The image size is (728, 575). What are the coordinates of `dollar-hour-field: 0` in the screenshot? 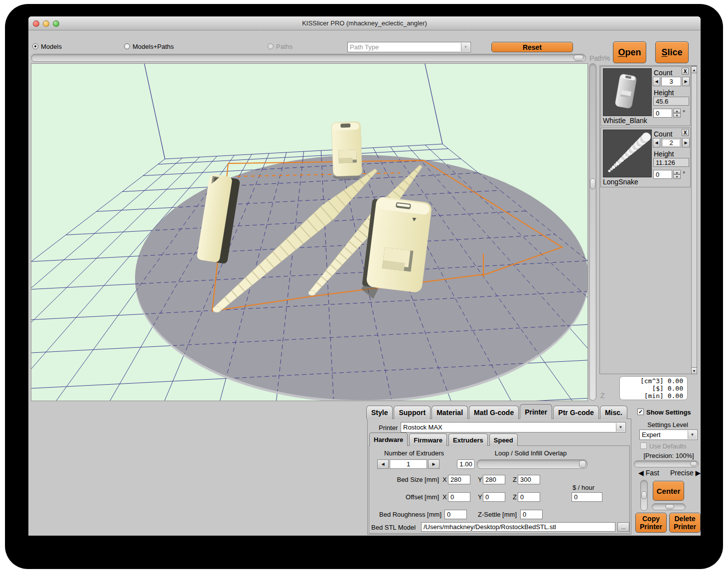 It's located at (587, 497).